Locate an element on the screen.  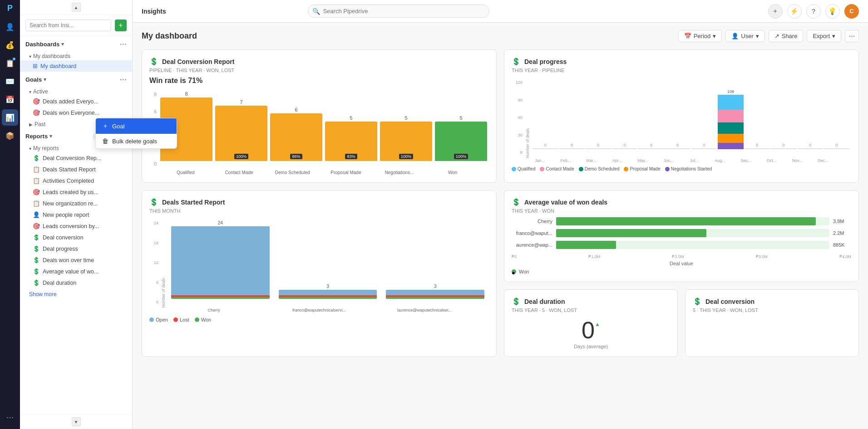
app-logo: P is located at coordinates (10, 8).